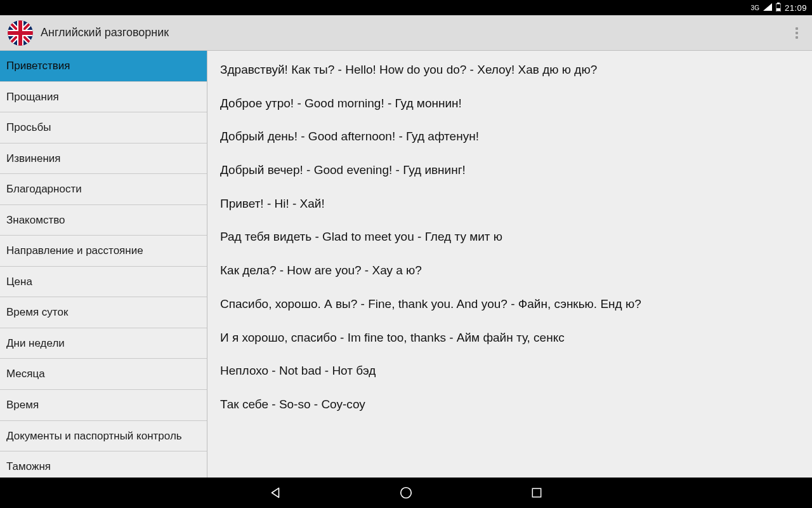 The height and width of the screenshot is (508, 812). What do you see at coordinates (778, 8) in the screenshot?
I see `battery-icon` at bounding box center [778, 8].